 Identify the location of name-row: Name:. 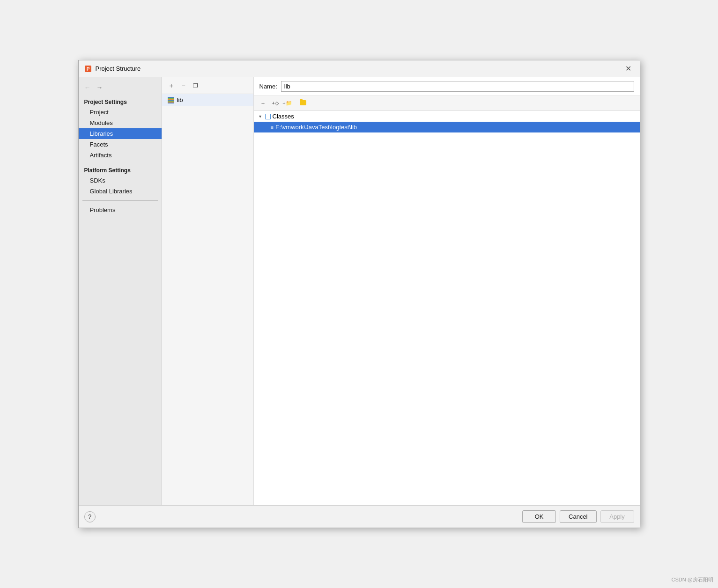
(447, 87).